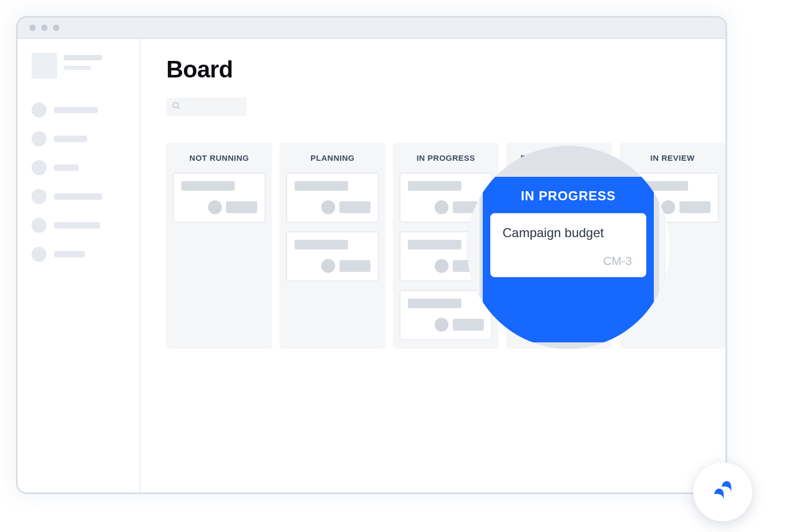 This screenshot has width=811, height=532. What do you see at coordinates (44, 28) in the screenshot?
I see `window-control-minimize` at bounding box center [44, 28].